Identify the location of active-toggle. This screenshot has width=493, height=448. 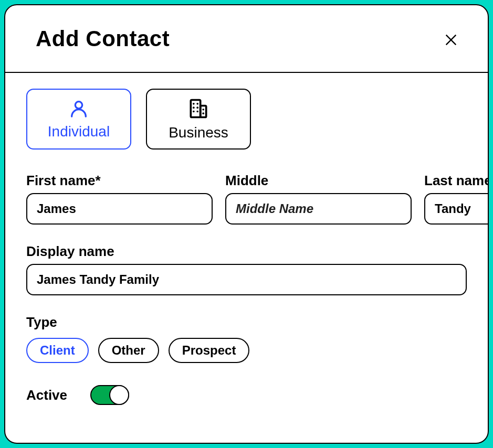
(110, 395).